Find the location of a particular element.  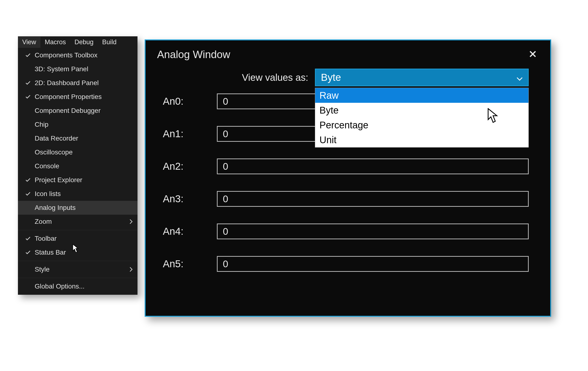

combo-option-raw: Raw is located at coordinates (422, 95).